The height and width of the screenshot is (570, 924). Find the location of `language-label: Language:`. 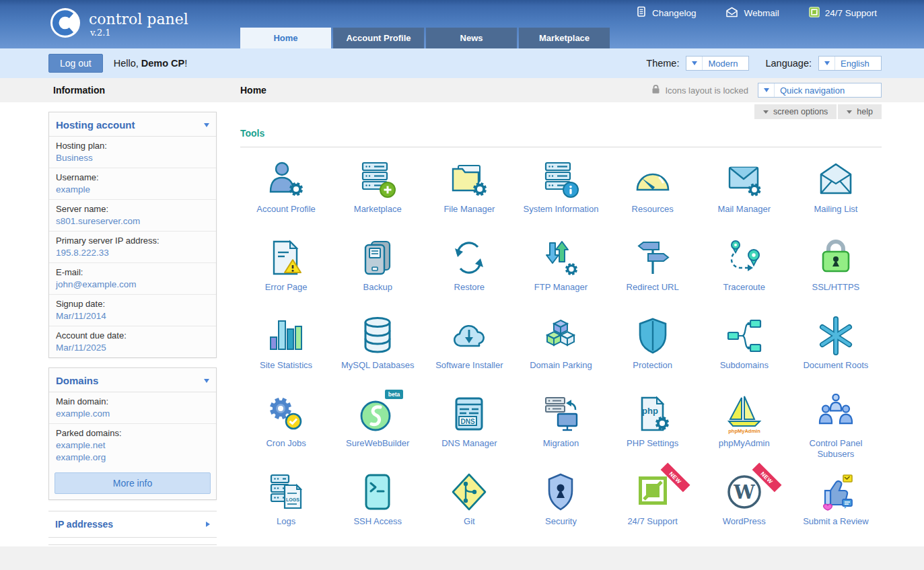

language-label: Language: is located at coordinates (789, 63).